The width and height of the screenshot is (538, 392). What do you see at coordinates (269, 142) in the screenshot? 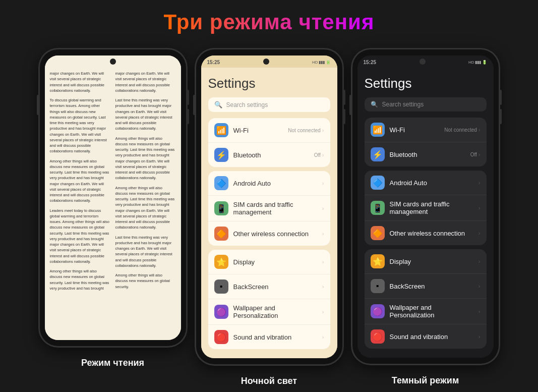
I see `nightlight-group-connectivity: 📶 Wi-Fi Not connected › ⚡` at bounding box center [269, 142].